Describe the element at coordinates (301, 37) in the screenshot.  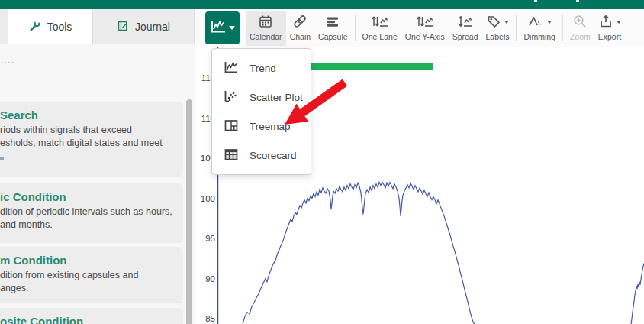
I see `toolbar-button-label: Chain` at that location.